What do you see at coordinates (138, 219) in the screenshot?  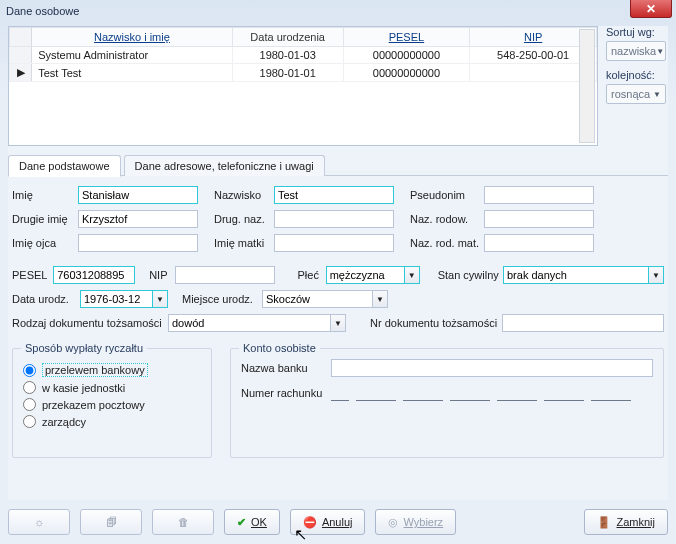 I see `input-drugie-imie` at bounding box center [138, 219].